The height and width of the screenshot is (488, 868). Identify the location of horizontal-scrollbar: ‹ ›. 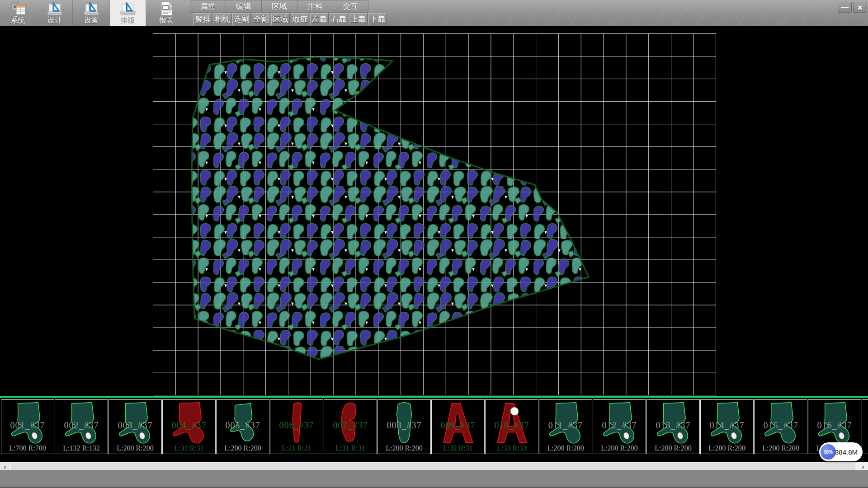
(434, 466).